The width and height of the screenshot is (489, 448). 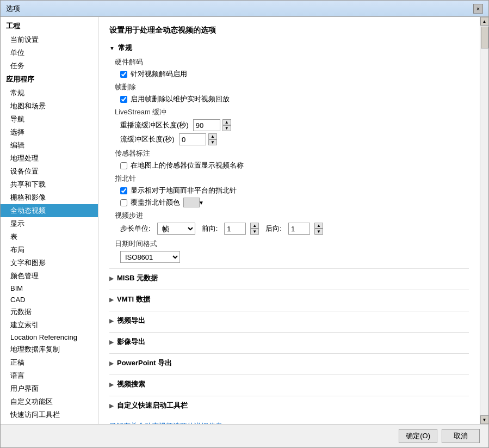 I want to click on sidebar-item-text-graphics: 文字和图形, so click(x=49, y=263).